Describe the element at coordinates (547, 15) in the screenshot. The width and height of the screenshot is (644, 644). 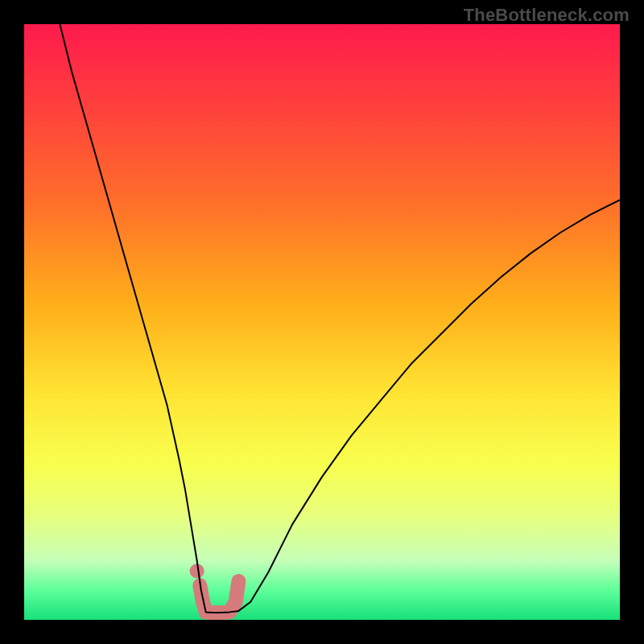
I see `watermark-text: TheBottleneck.com` at that location.